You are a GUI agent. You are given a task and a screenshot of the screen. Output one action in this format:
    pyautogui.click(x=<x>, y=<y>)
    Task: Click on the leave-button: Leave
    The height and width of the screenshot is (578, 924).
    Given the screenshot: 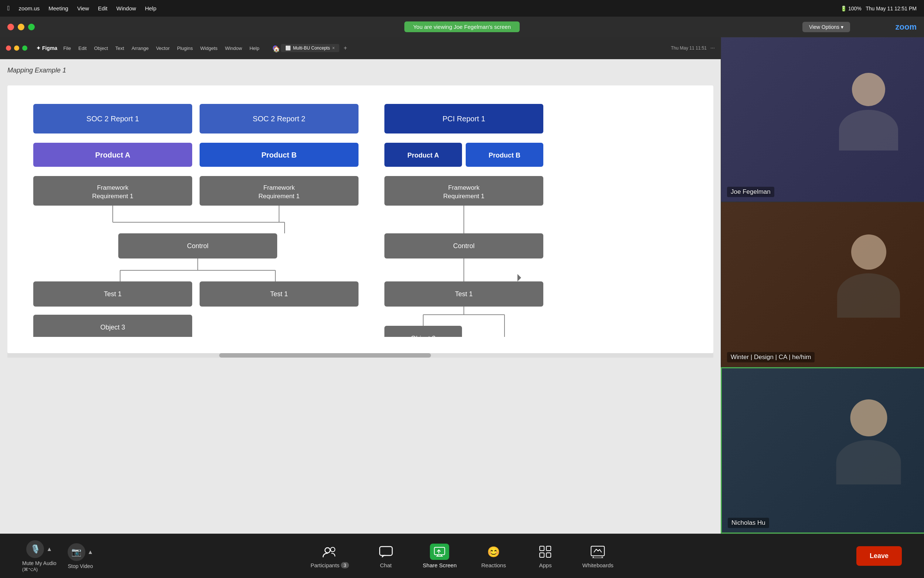 What is the action you would take?
    pyautogui.click(x=879, y=556)
    